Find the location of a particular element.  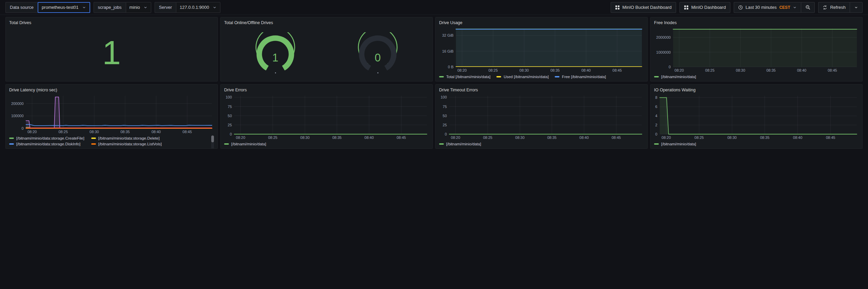

legend-item-used: Used [/bitnami/minio/data] is located at coordinates (522, 77).